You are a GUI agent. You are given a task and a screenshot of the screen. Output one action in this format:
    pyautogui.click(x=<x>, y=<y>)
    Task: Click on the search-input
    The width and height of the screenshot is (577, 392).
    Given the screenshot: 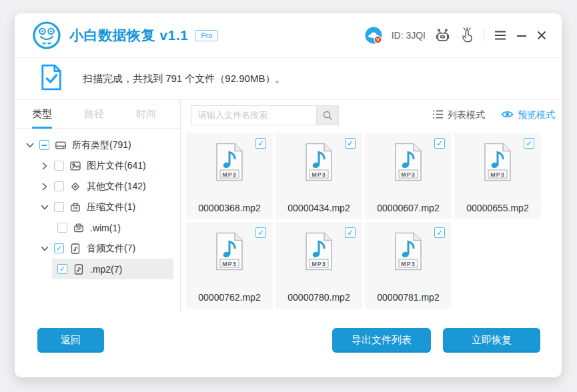 What is the action you would take?
    pyautogui.click(x=253, y=115)
    